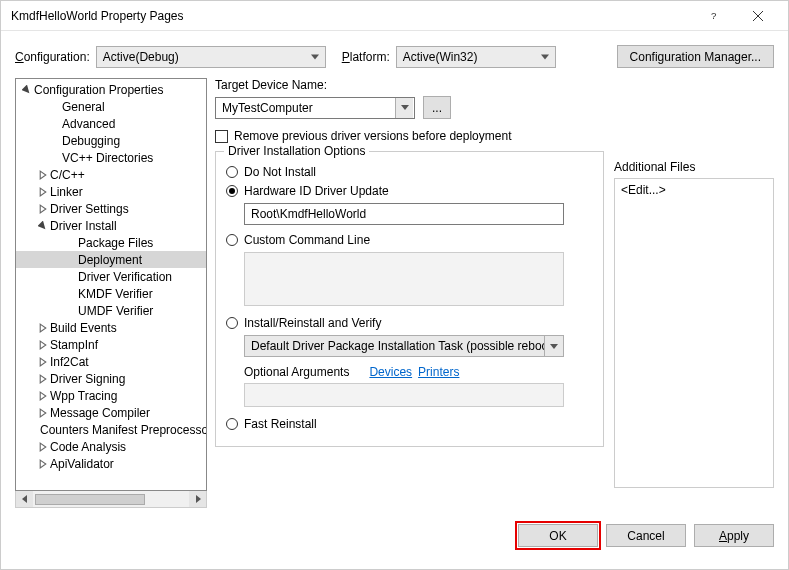 The image size is (789, 570). I want to click on tree-node-stampinf: StampInf, so click(111, 344).